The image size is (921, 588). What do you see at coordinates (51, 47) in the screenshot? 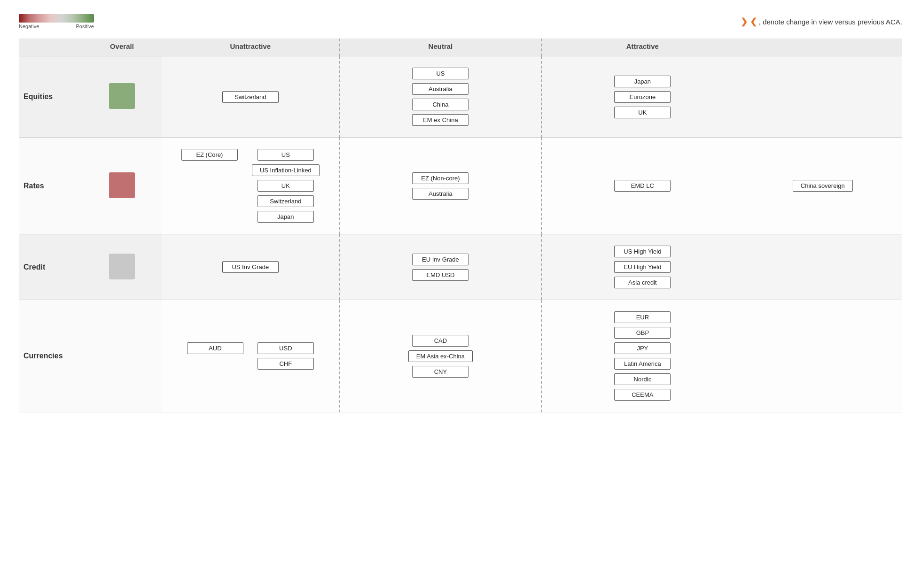
I see `col-header-overall` at bounding box center [51, 47].